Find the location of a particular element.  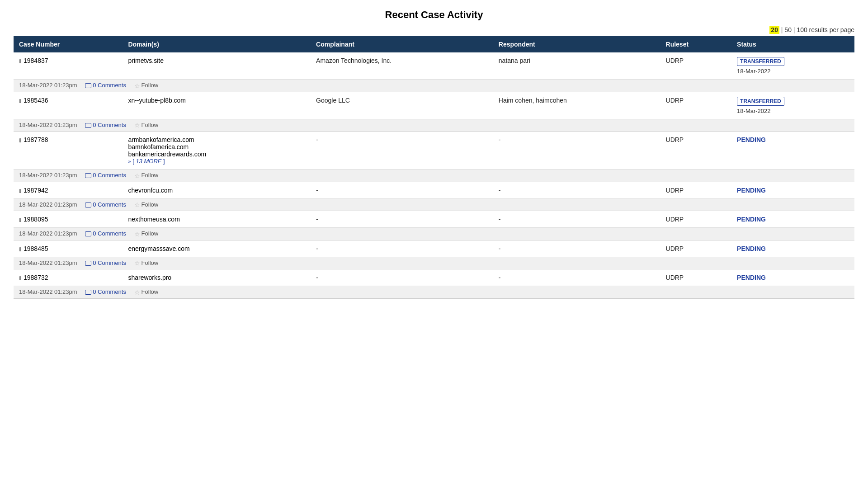

domain-cell: primetvs.site is located at coordinates (217, 66).